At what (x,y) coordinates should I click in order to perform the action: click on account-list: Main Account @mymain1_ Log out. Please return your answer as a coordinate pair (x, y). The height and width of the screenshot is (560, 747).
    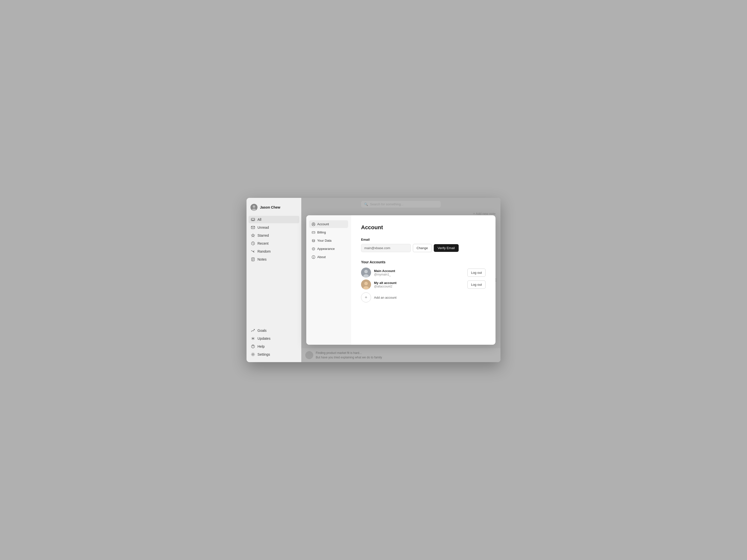
    Looking at the image, I should click on (423, 285).